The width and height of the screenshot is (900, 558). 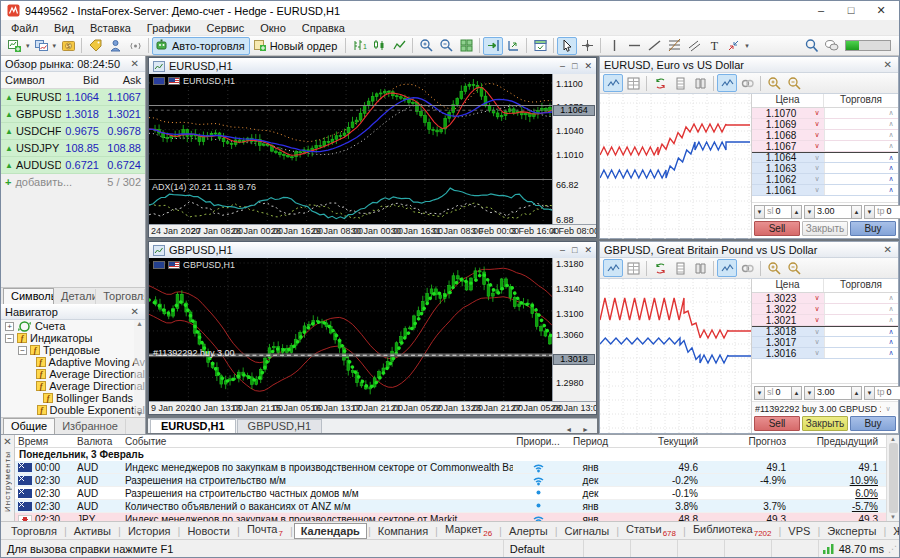 What do you see at coordinates (654, 46) in the screenshot?
I see `trendline-button` at bounding box center [654, 46].